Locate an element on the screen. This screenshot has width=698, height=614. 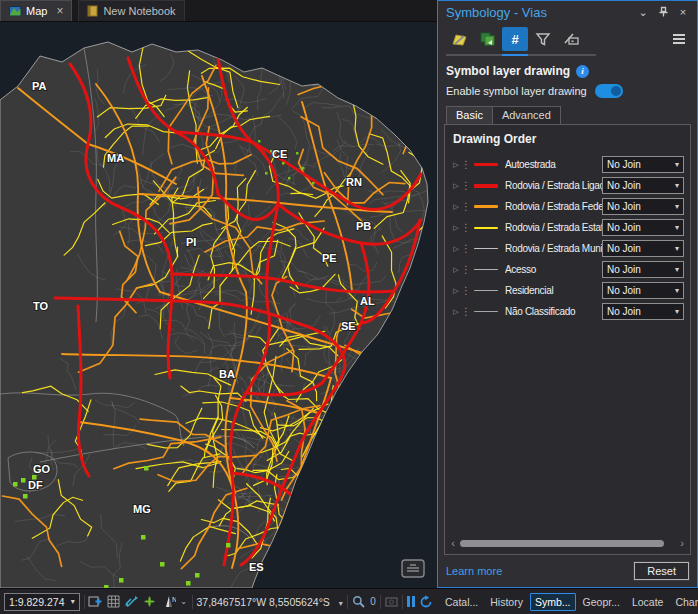
vary-symbology-icon is located at coordinates (487, 39).